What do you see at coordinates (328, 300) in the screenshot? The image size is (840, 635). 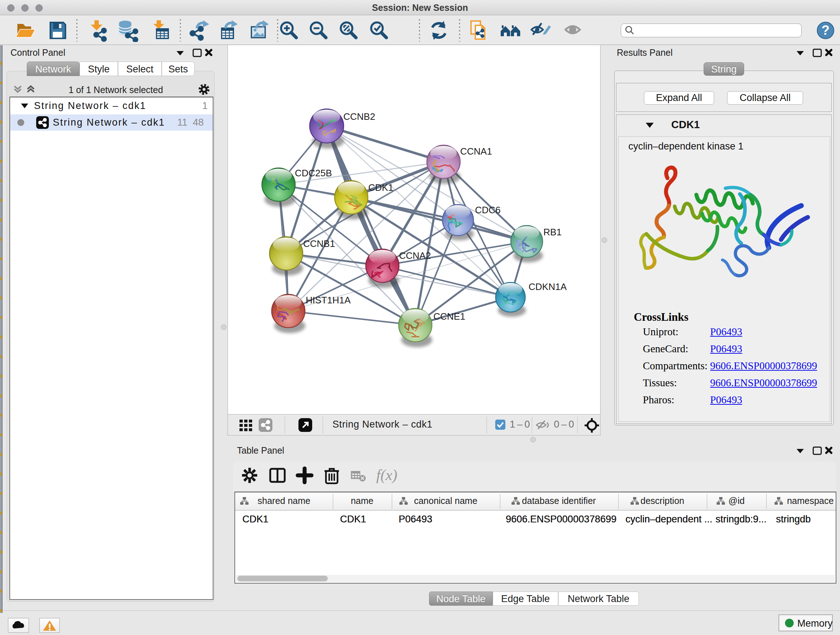 I see `svg-text: HIST1H1A` at bounding box center [328, 300].